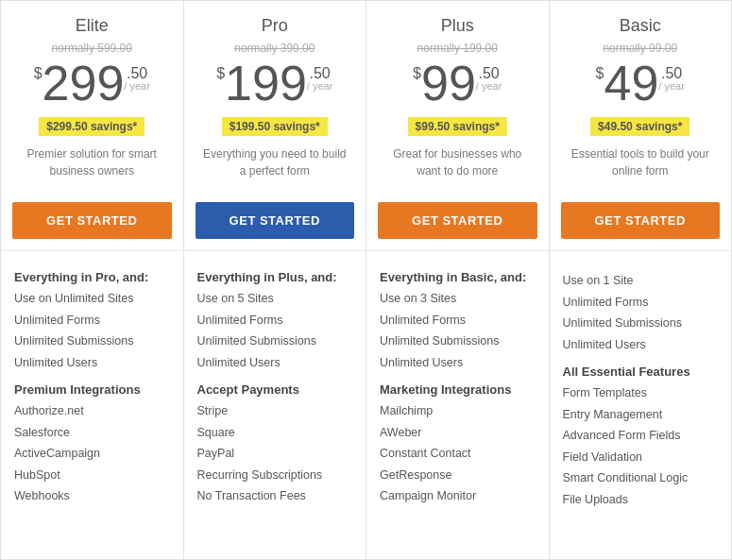  What do you see at coordinates (276, 221) in the screenshot?
I see `get-started-btn-pro: GET STARTED` at bounding box center [276, 221].